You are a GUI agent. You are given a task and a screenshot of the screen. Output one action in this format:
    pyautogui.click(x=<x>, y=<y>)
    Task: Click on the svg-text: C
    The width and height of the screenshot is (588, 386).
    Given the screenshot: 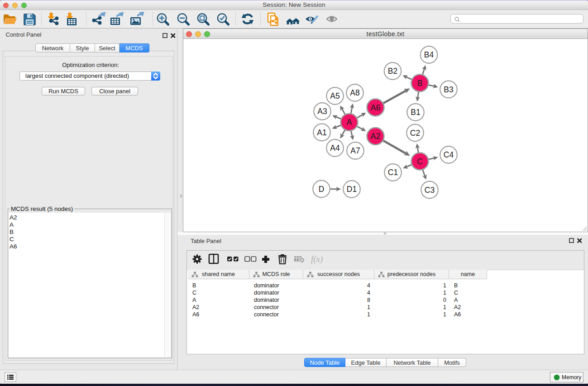 What is the action you would take?
    pyautogui.click(x=420, y=162)
    